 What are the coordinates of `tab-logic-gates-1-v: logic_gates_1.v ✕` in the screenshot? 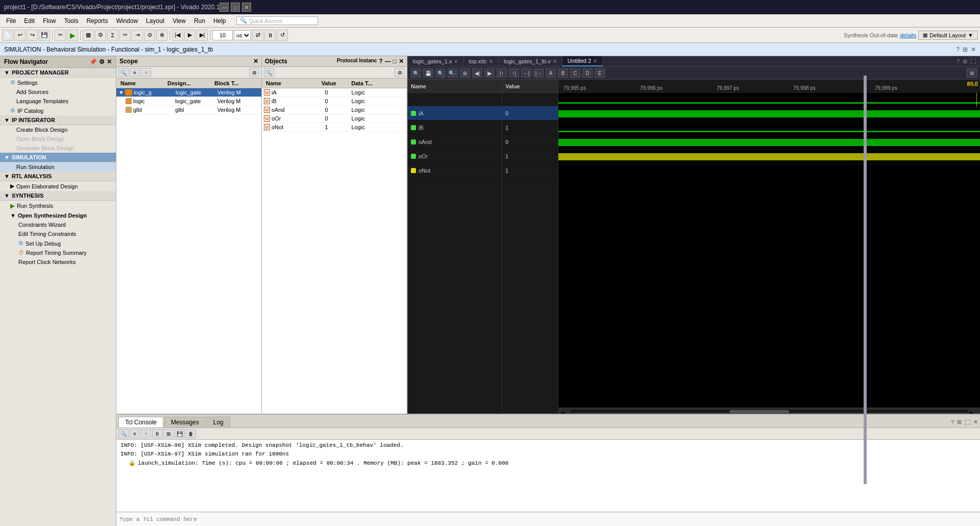 It's located at (436, 61).